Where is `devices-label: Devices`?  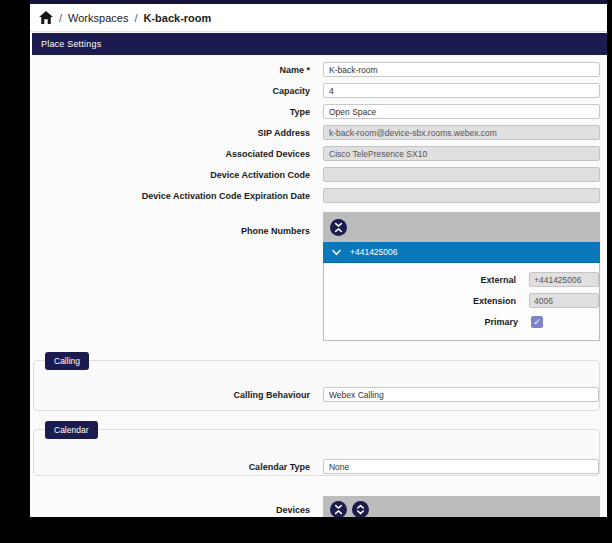
devices-label: Devices is located at coordinates (176, 510).